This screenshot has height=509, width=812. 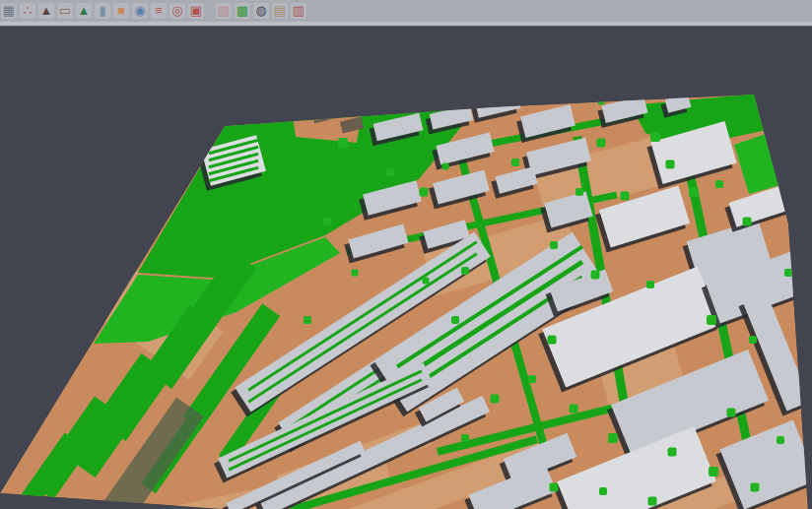 I want to click on green-map-icon: ▩, so click(x=242, y=11).